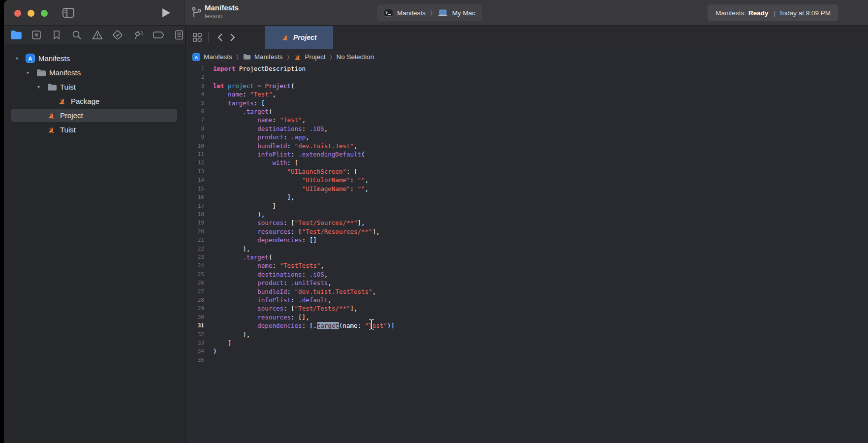  Describe the element at coordinates (195, 300) in the screenshot. I see `line-number: 28` at that location.